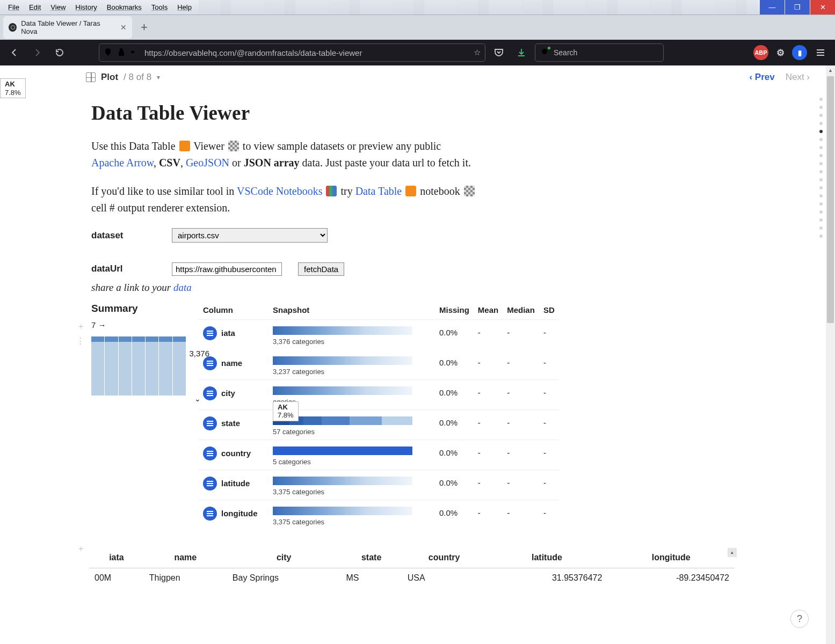 The height and width of the screenshot is (644, 835). Describe the element at coordinates (343, 421) in the screenshot. I see `snapshot-bar: AK7.8%` at that location.